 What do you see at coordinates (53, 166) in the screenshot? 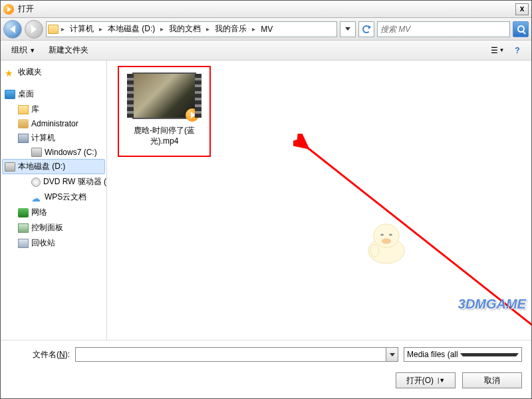
I see `sidebar-drive-d: 本地磁盘 (D:)` at bounding box center [53, 166].